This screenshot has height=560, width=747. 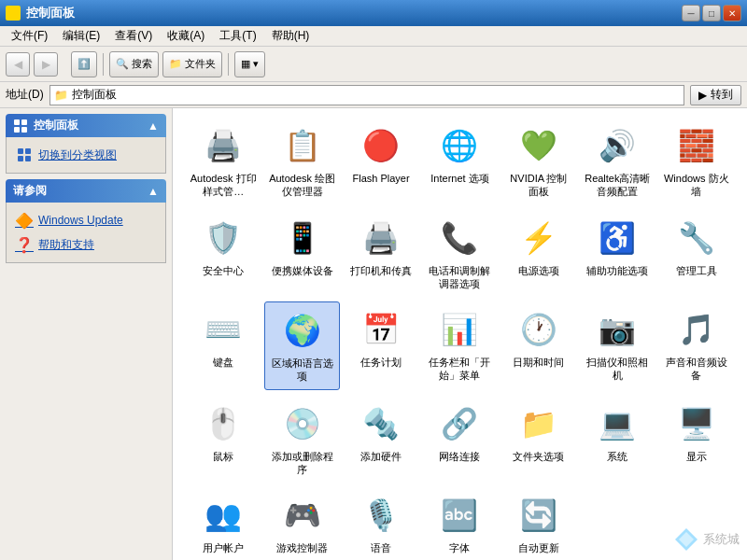 I want to click on windows-firewall-icon: 🧱, so click(x=697, y=146).